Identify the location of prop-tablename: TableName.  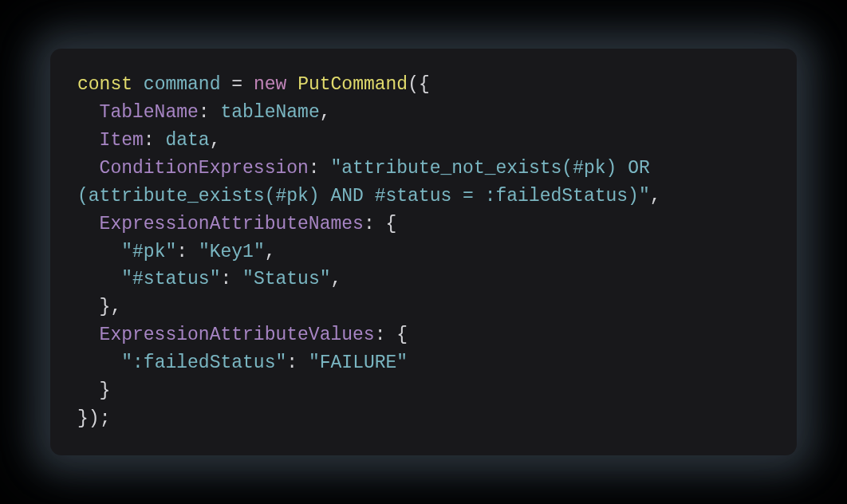
(149, 112).